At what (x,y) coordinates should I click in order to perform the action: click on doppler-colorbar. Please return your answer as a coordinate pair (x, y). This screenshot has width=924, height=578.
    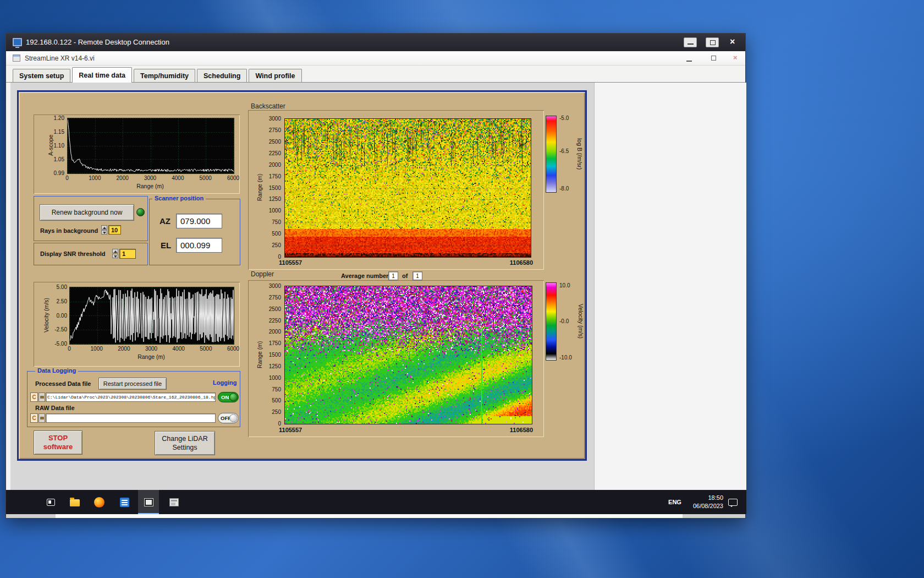
    Looking at the image, I should click on (551, 321).